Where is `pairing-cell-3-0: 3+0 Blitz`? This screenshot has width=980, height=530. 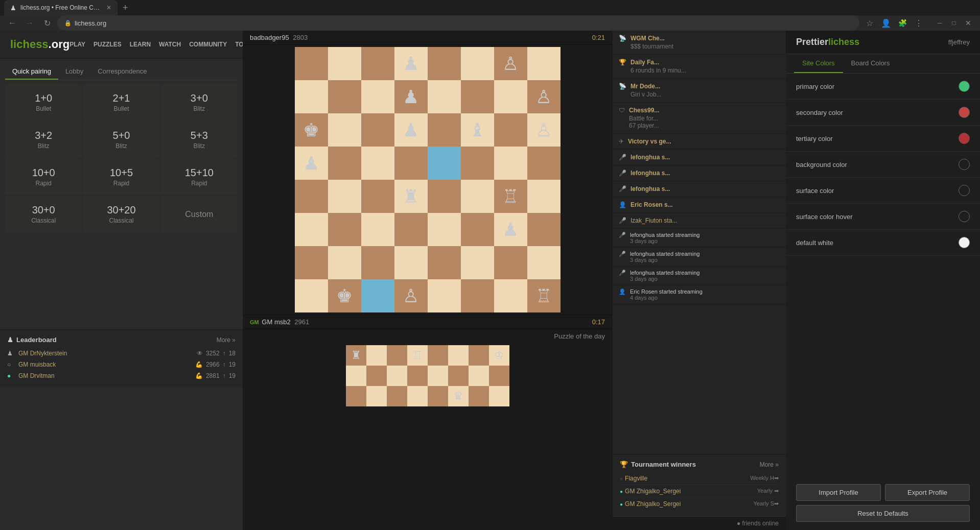 pairing-cell-3-0: 3+0 Blitz is located at coordinates (199, 102).